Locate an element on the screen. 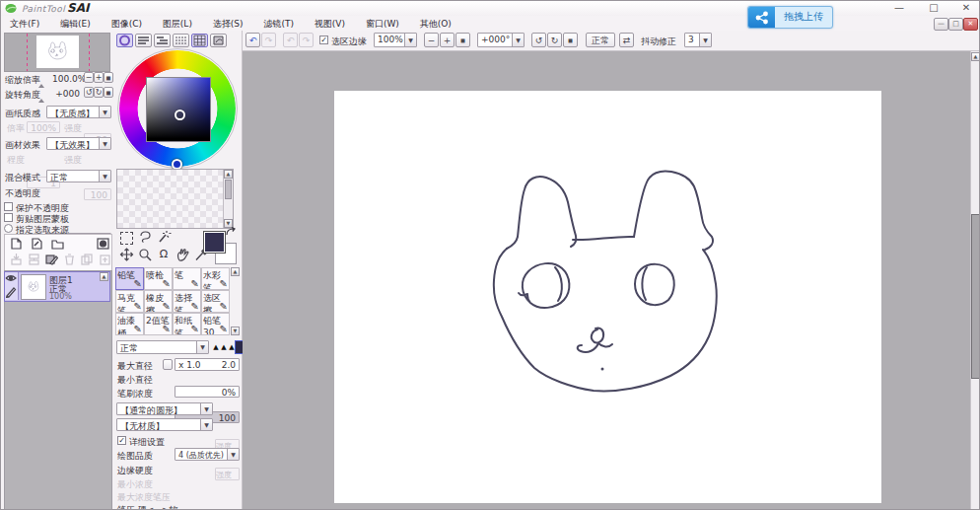 The width and height of the screenshot is (980, 510). rect-select-tool is located at coordinates (126, 237).